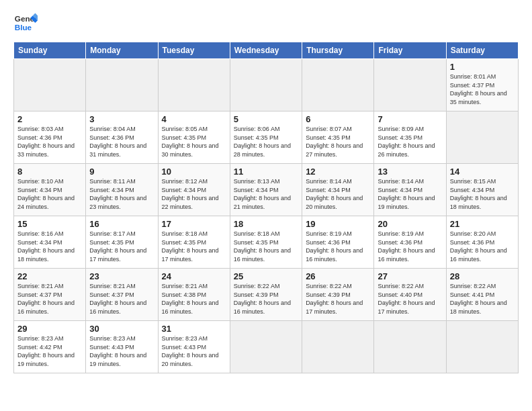 The width and height of the screenshot is (532, 411). Describe the element at coordinates (266, 172) in the screenshot. I see `day-number: 11` at that location.